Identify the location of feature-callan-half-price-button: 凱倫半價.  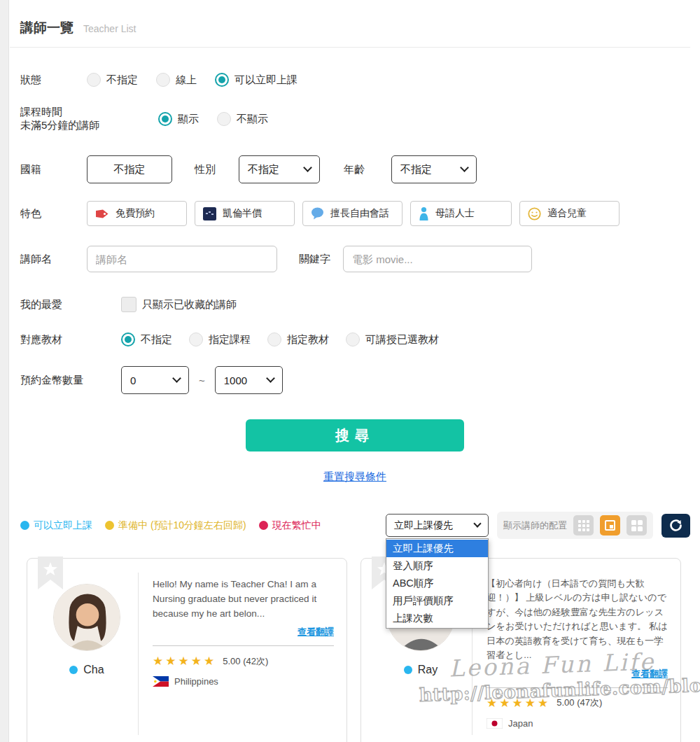
(245, 214).